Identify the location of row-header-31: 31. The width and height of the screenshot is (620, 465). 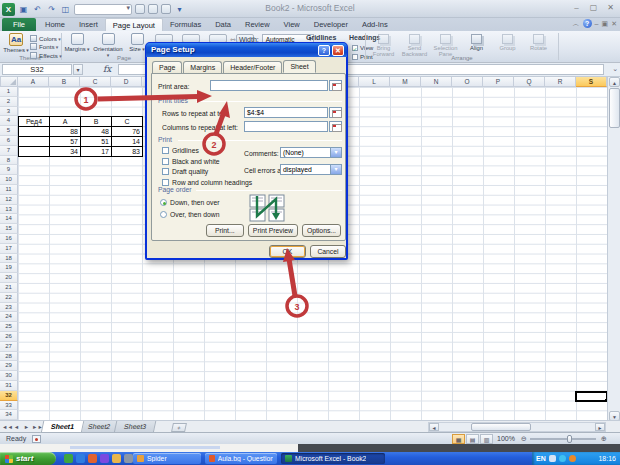
(9, 386).